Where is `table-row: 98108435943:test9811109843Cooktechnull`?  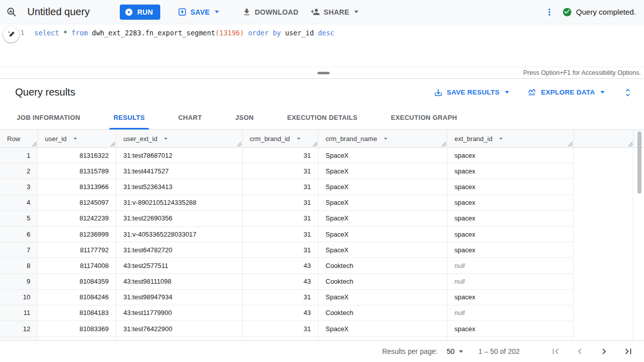
table-row: 98108435943:test9811109843Cooktechnull is located at coordinates (287, 282).